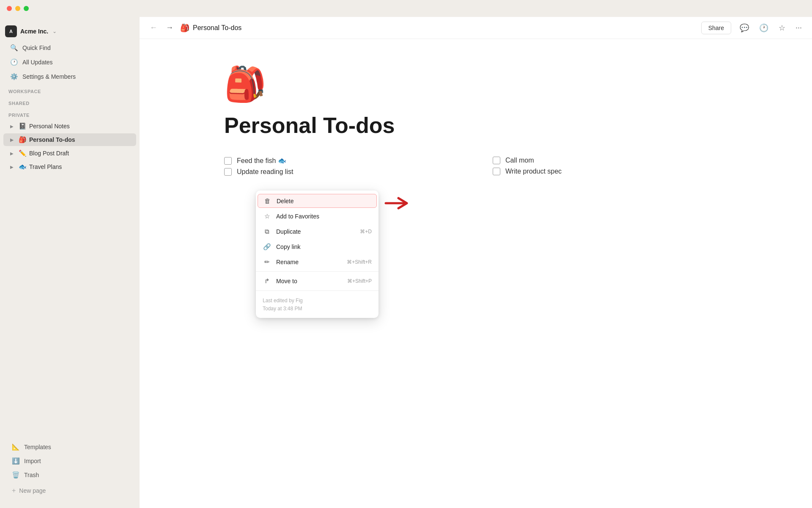 This screenshot has width=812, height=508. What do you see at coordinates (406, 8) in the screenshot?
I see `title-bar` at bounding box center [406, 8].